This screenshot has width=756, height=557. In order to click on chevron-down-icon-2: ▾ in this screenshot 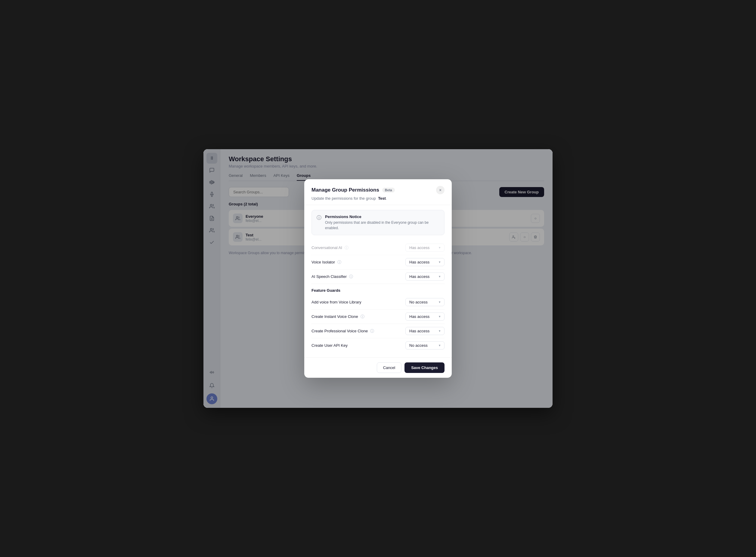, I will do `click(440, 262)`.